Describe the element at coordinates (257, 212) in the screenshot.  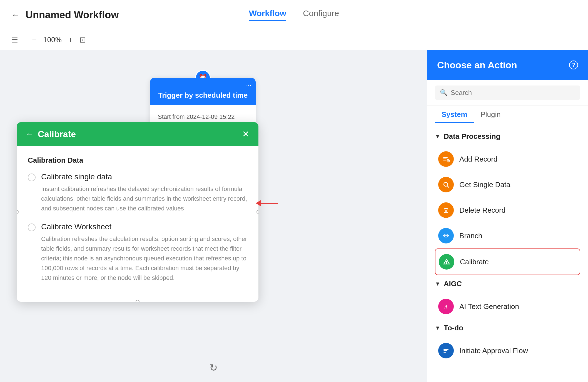
I see `resize-handle-r` at that location.